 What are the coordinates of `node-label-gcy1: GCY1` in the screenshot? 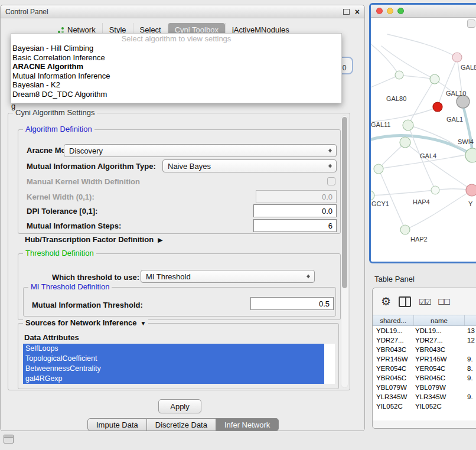 It's located at (380, 204).